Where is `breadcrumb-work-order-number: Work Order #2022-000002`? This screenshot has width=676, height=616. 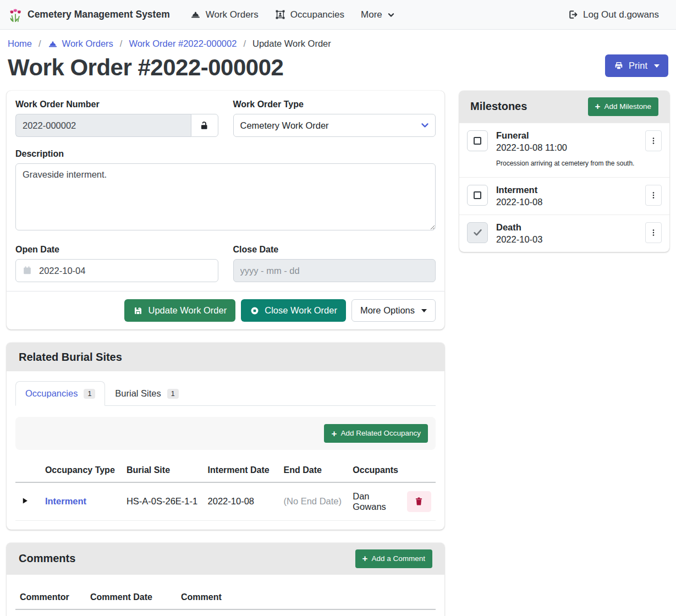 breadcrumb-work-order-number: Work Order #2022-000002 is located at coordinates (183, 44).